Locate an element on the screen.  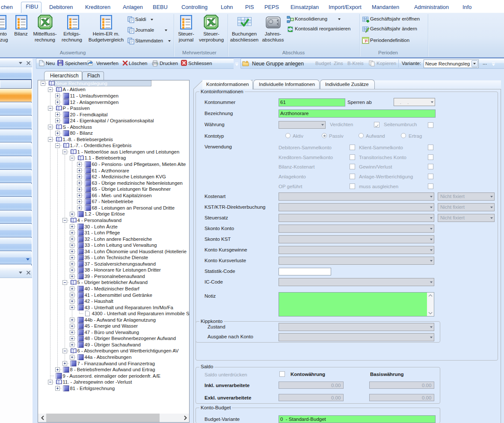
svg-text:24 - Eigenkapital / Organisati: 24 - Eigenkapital / Organisationskapital is located at coordinates (112, 121).